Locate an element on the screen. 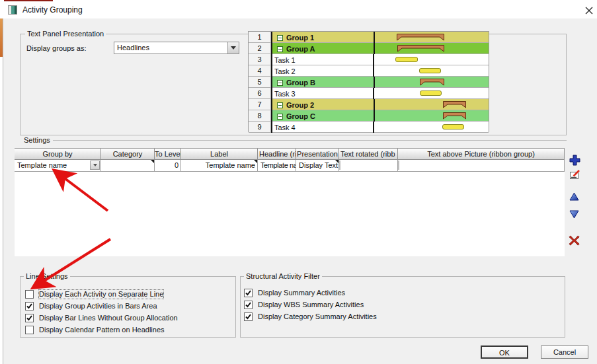 The image size is (597, 364). cancel-button: Cancel is located at coordinates (565, 352).